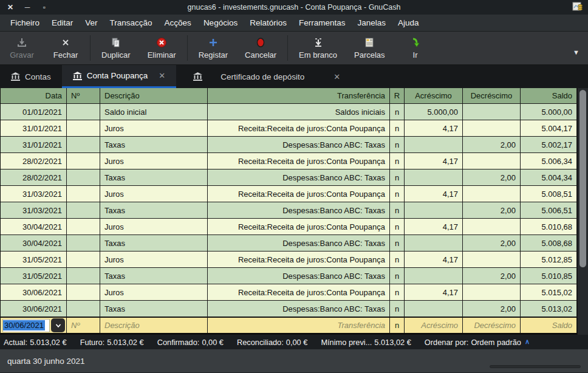  What do you see at coordinates (372, 23) in the screenshot?
I see `menu-janelas: Janelas` at bounding box center [372, 23].